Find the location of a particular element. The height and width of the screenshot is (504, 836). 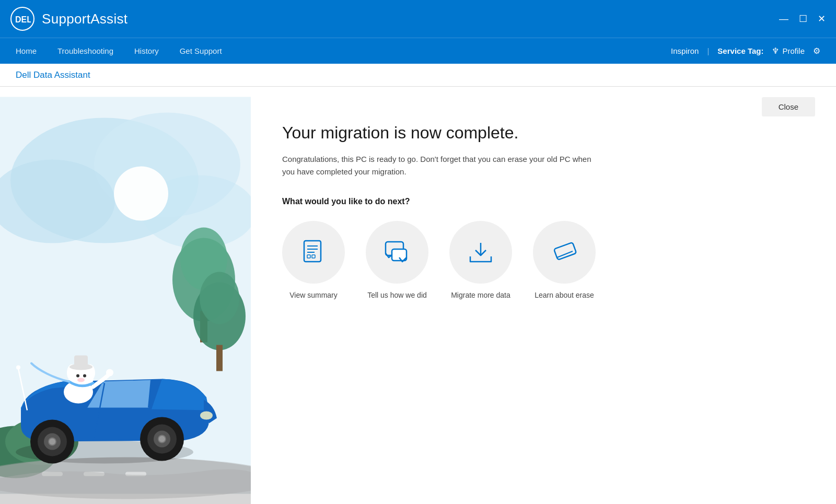

subheader-title: Dell Data Assistant is located at coordinates (53, 75).